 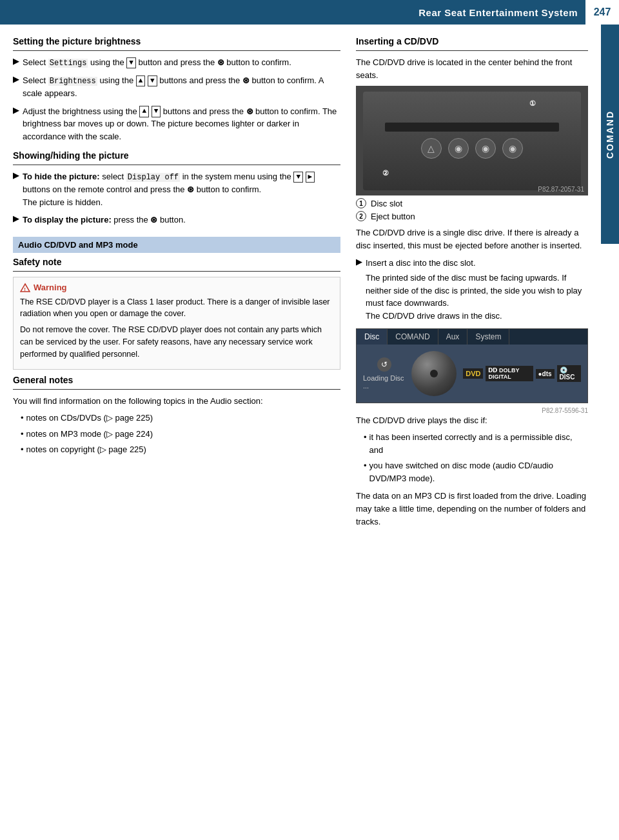 What do you see at coordinates (177, 41) in the screenshot?
I see `section-brightness-heading: Setting the picture brightness` at bounding box center [177, 41].